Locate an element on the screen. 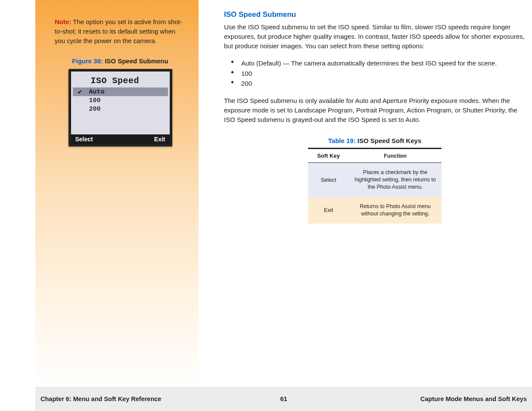 This screenshot has width=532, height=411. table-number: Table 19: is located at coordinates (342, 140).